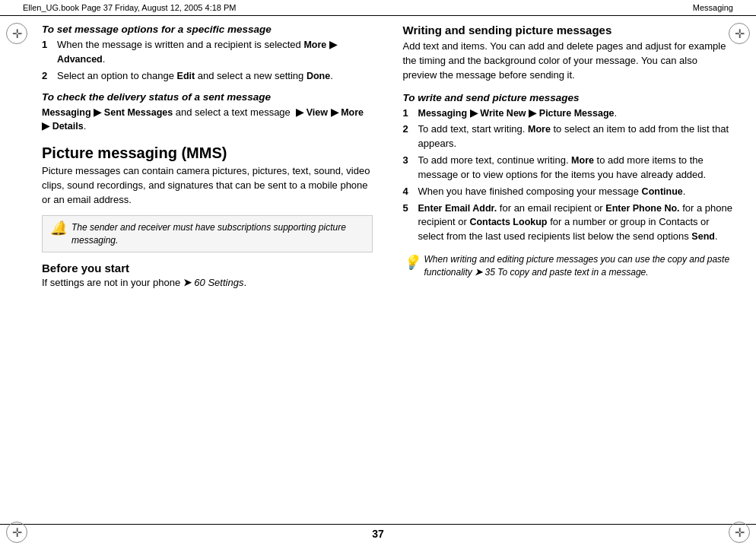  What do you see at coordinates (17, 532) in the screenshot?
I see `corner-decoration-bl` at bounding box center [17, 532].